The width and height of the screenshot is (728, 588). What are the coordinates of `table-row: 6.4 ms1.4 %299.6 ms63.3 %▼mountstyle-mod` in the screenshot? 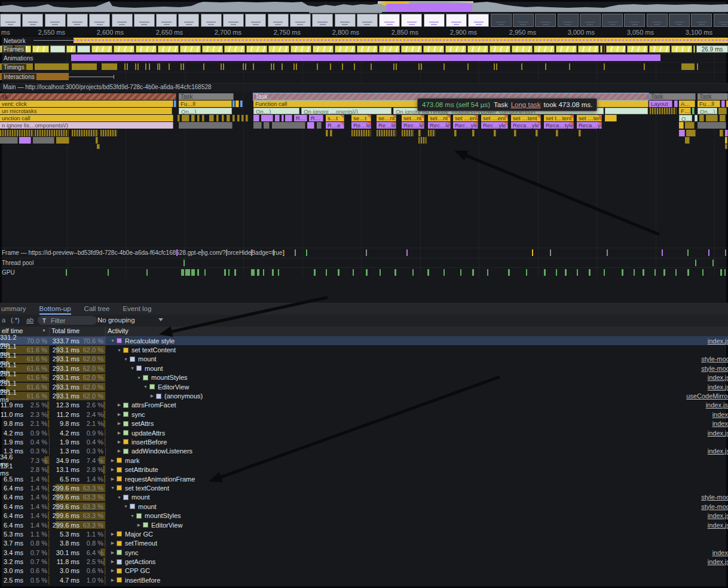 It's located at (364, 498).